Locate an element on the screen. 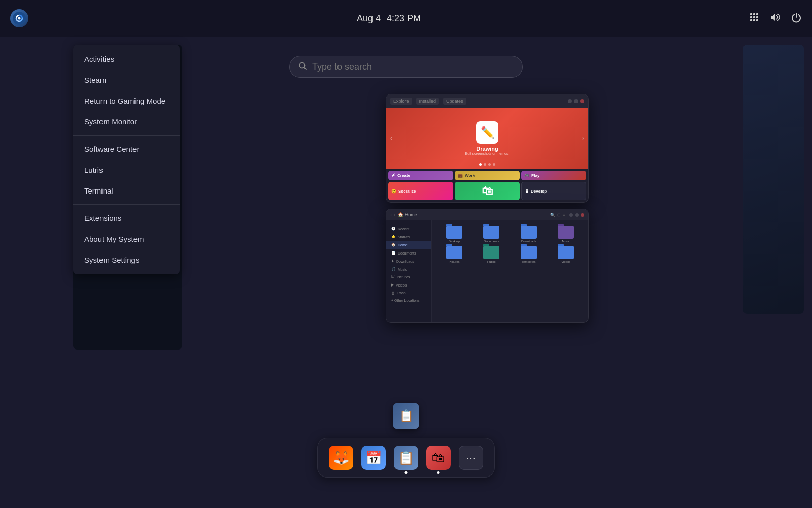 The width and height of the screenshot is (812, 508). fm-folder-downloads: Downloads is located at coordinates (529, 234).